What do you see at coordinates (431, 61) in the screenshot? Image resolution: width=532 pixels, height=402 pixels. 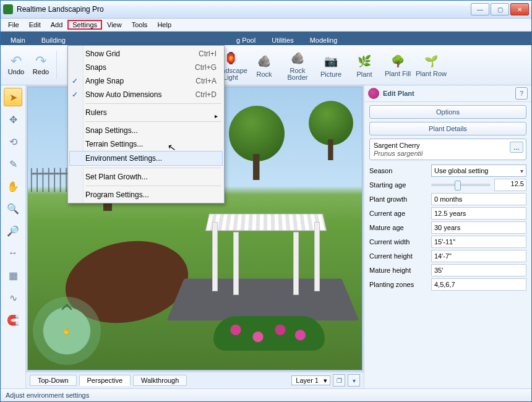 I see `plant-row-icon: 🌱` at bounding box center [431, 61].